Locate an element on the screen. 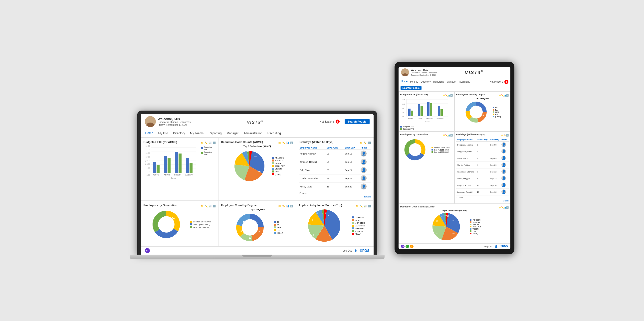 This screenshot has width=644, height=321. tablet-gen-title: Employees by Generation is located at coordinates (414, 135).